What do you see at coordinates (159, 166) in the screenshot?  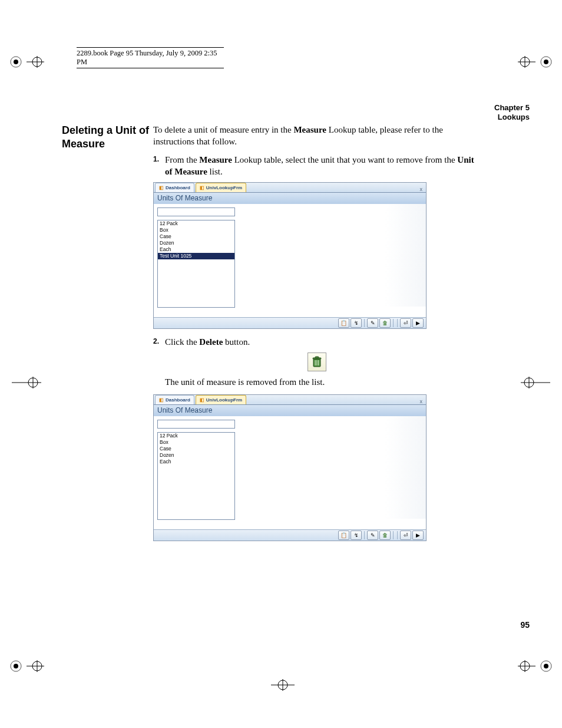 I see `step-number: 1.` at bounding box center [159, 166].